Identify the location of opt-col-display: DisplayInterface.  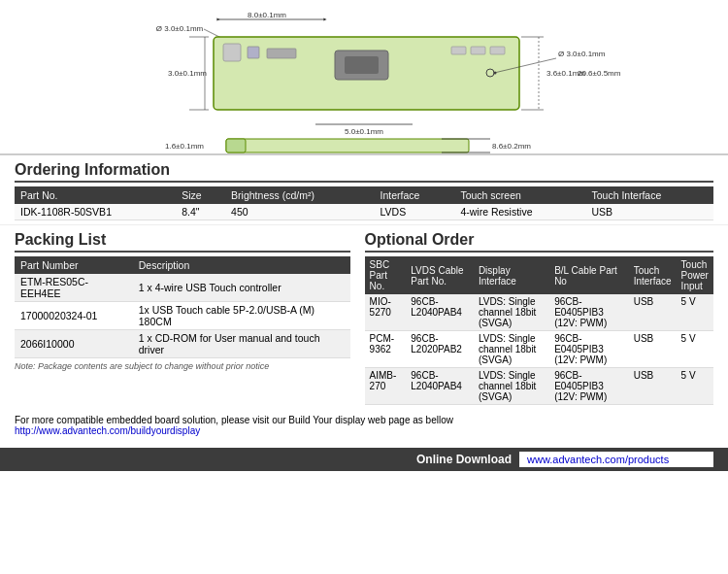
(512, 276).